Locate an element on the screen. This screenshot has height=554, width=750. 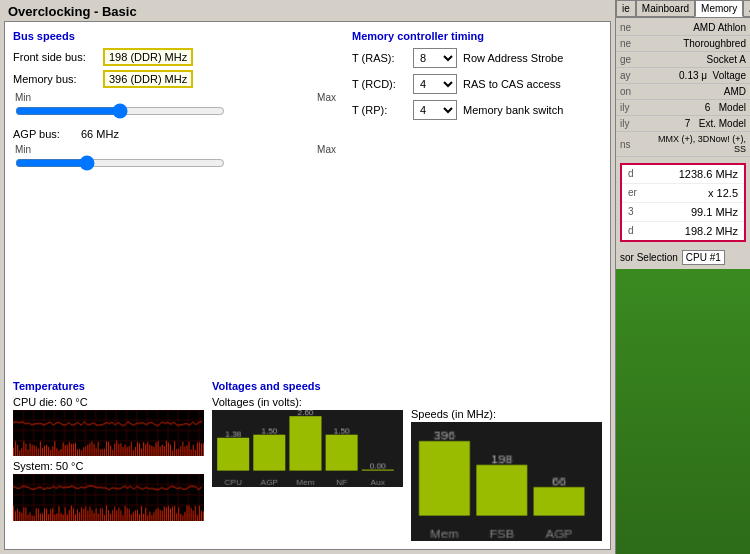
highlight-row-fsb: 3 99.1 MHz is located at coordinates (683, 212).